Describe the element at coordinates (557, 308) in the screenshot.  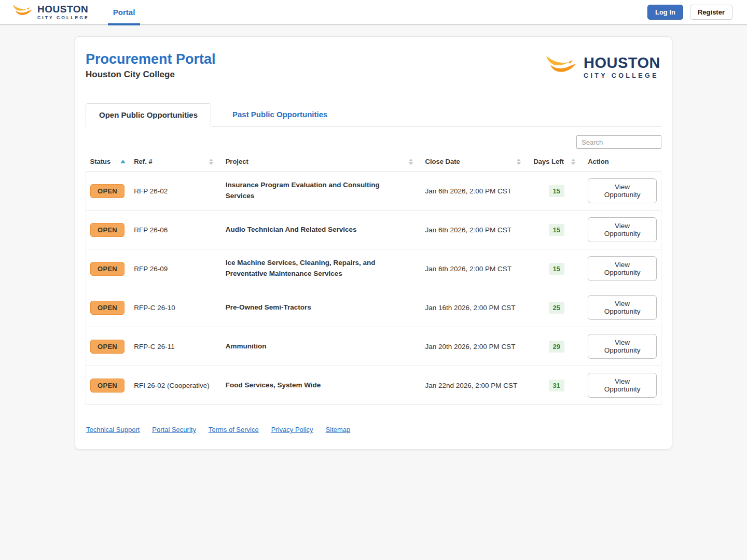
I see `days-left-badge: 25` at that location.